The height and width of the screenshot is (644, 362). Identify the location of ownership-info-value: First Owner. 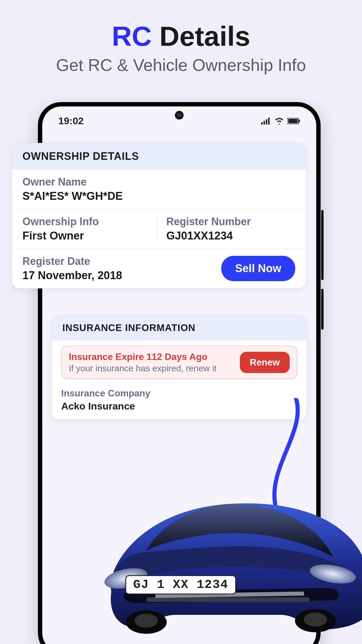
(87, 236).